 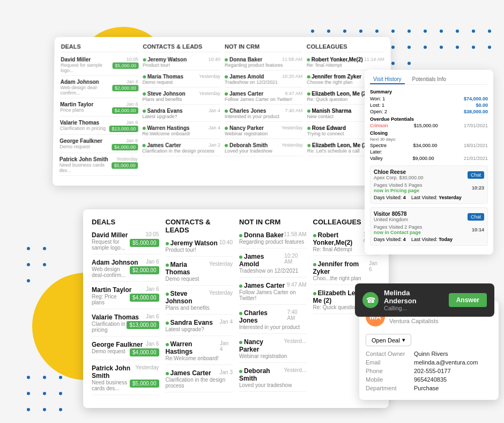 I want to click on list-item: James Carter Jan 2 Clarification in the …, so click(x=181, y=149).